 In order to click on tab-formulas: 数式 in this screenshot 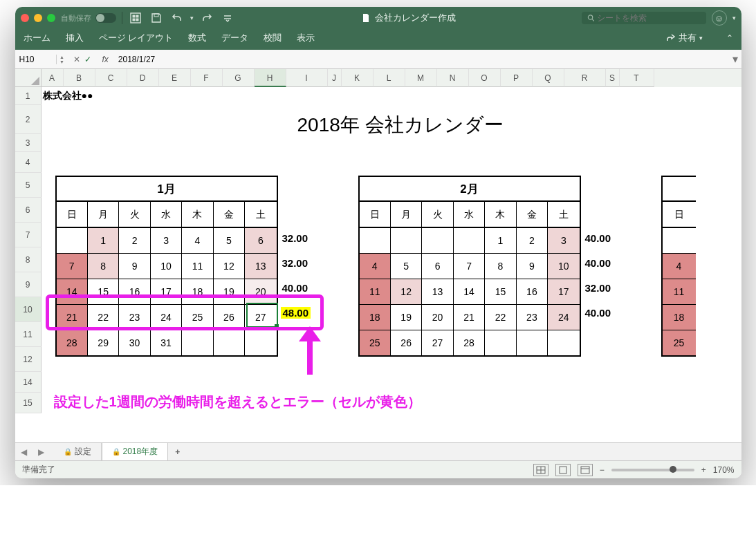, I will do `click(197, 38)`.